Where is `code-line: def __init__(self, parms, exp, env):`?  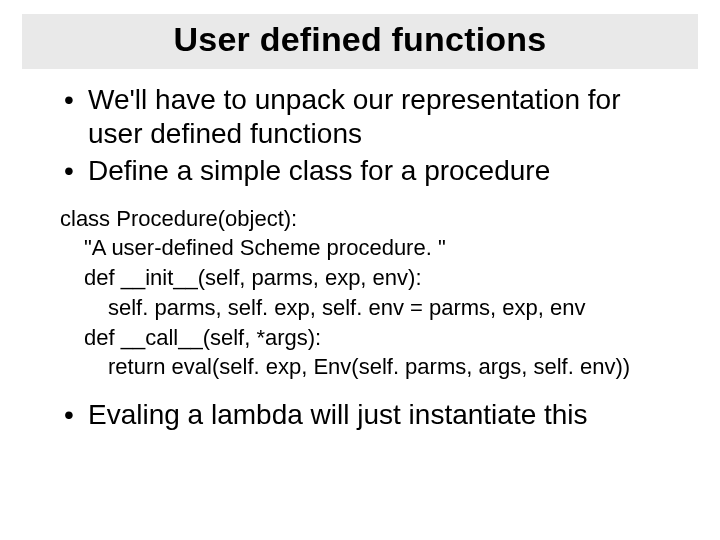 code-line: def __init__(self, parms, exp, env): is located at coordinates (360, 278).